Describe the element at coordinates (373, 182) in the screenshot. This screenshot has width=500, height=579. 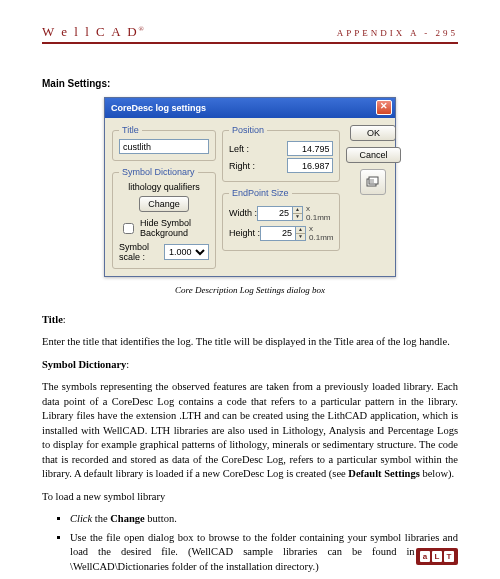
I see `settings-icon` at that location.